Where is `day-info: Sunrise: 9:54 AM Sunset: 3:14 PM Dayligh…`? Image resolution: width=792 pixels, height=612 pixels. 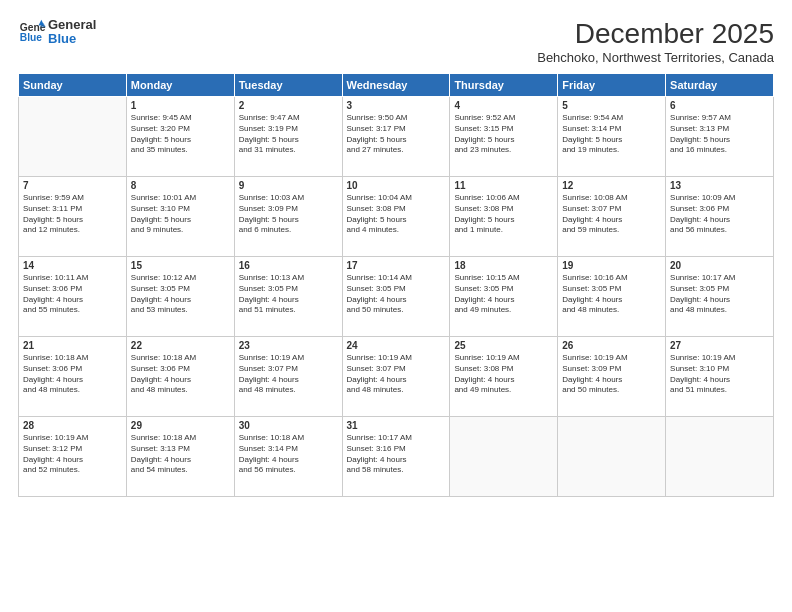
day-info: Sunrise: 9:54 AM Sunset: 3:14 PM Dayligh… is located at coordinates (612, 134).